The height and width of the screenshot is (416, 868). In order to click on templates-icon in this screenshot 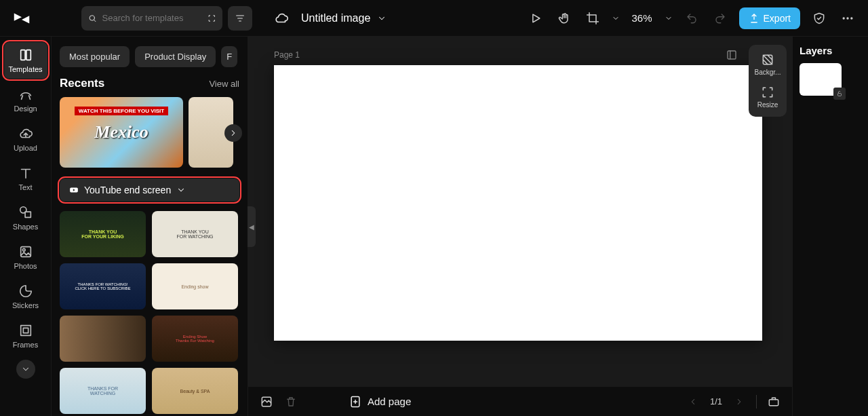, I will do `click(26, 55)`.